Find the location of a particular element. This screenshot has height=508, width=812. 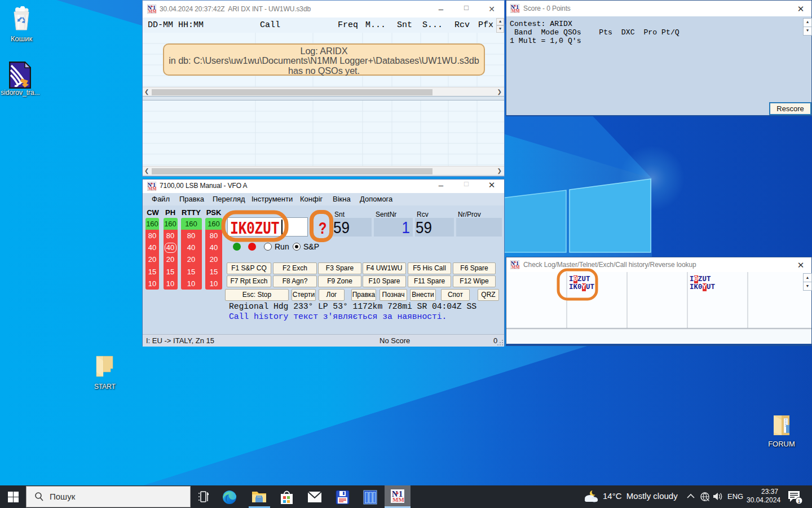

svg-text: 1 is located at coordinates (800, 501).